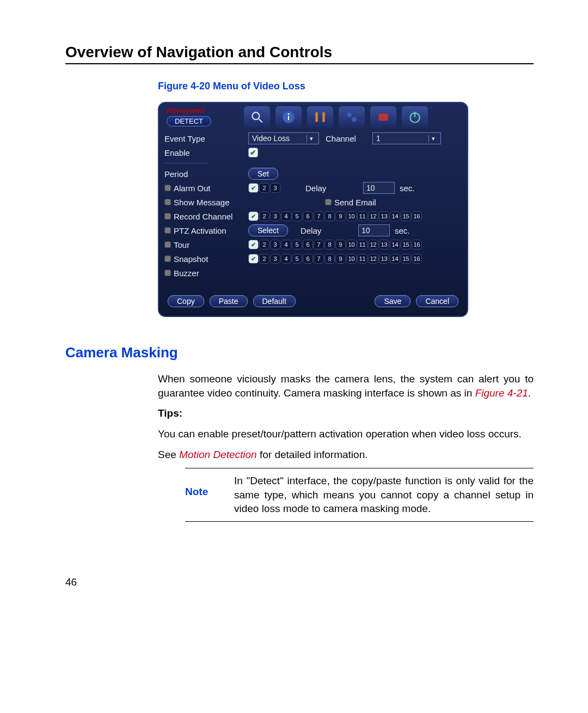  Describe the element at coordinates (320, 117) in the screenshot. I see `settings-icon` at that location.